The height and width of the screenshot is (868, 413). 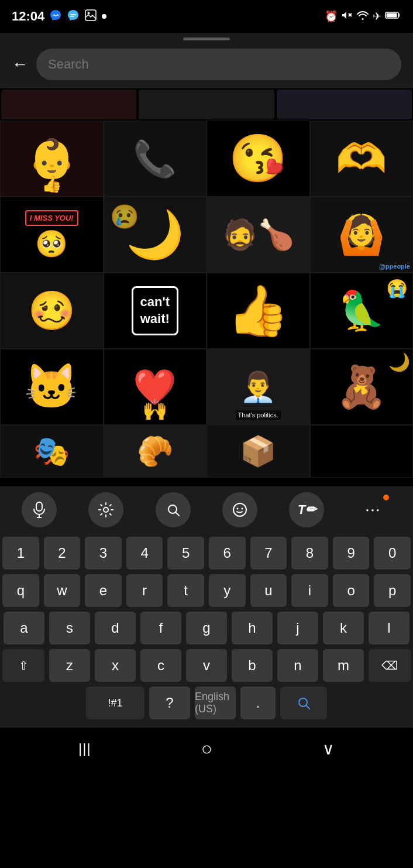 What do you see at coordinates (259, 451) in the screenshot?
I see `sticker-partial-3: 📦` at bounding box center [259, 451].